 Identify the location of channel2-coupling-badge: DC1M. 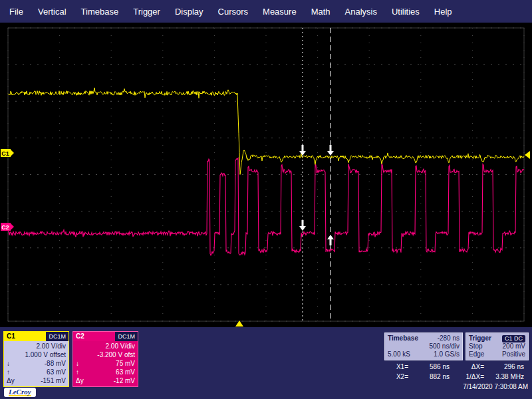
(126, 336).